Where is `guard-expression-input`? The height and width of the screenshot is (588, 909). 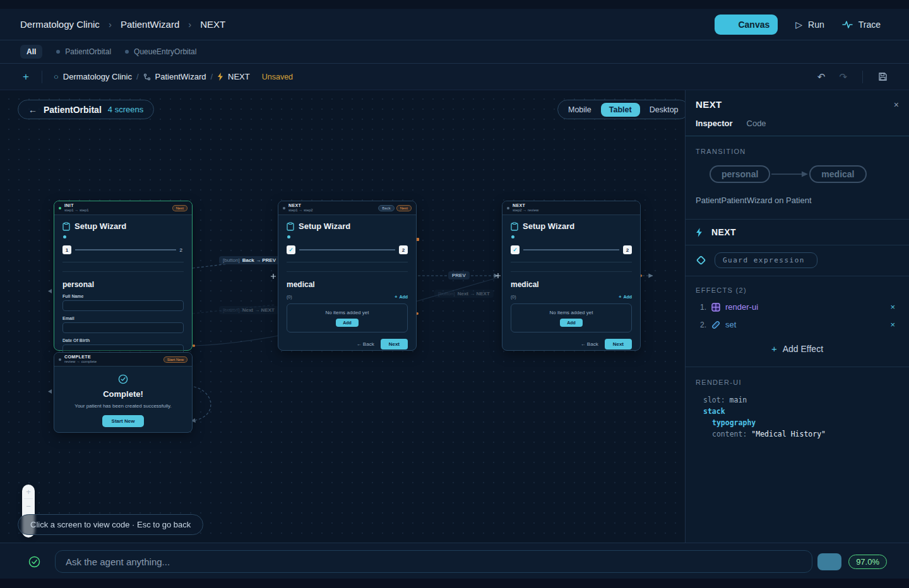
guard-expression-input is located at coordinates (766, 260).